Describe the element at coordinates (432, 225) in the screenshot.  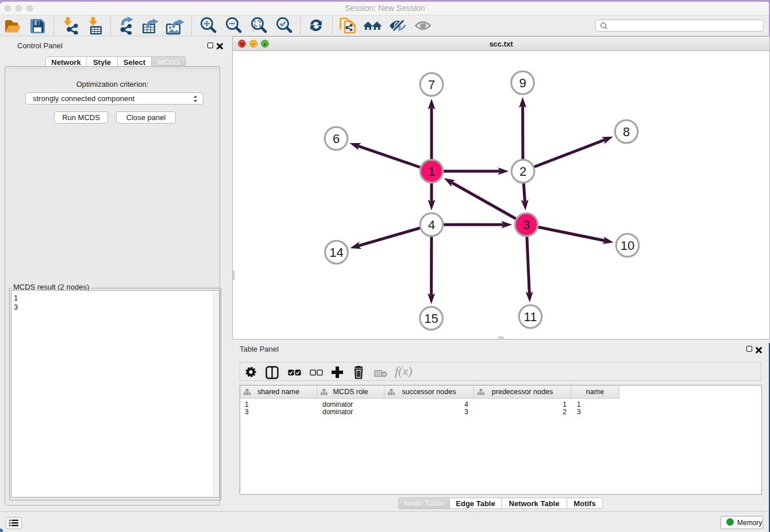
I see `svg-text: 4` at that location.